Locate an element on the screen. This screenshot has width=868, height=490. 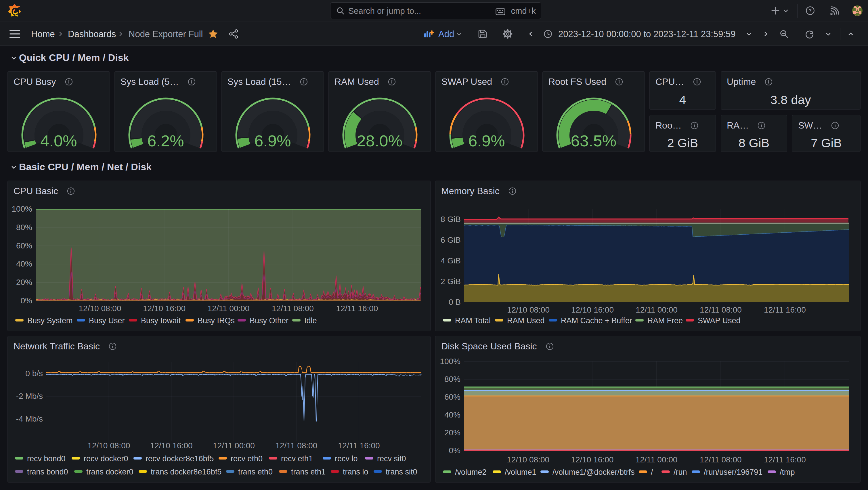
svg-text: /volume2 is located at coordinates (471, 472).